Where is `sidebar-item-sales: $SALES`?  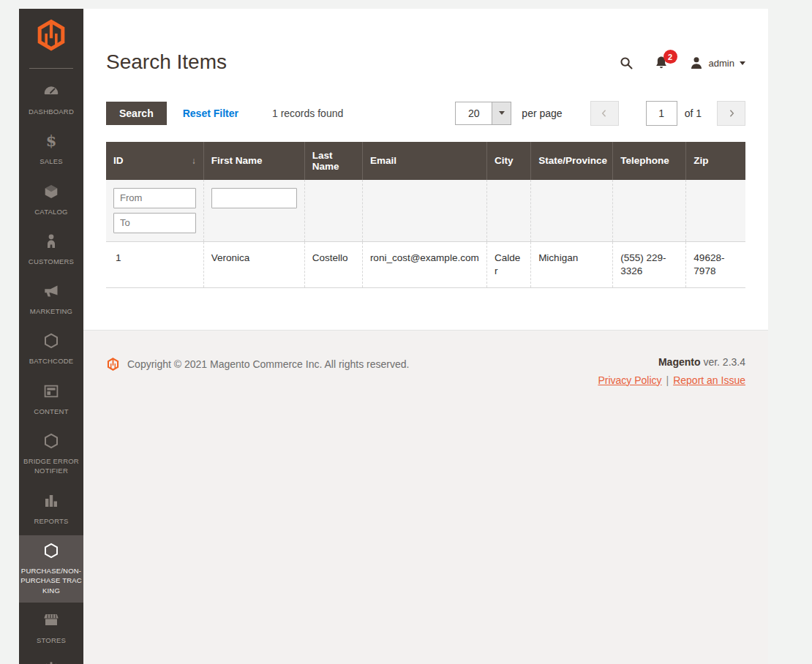 sidebar-item-sales: $SALES is located at coordinates (51, 149).